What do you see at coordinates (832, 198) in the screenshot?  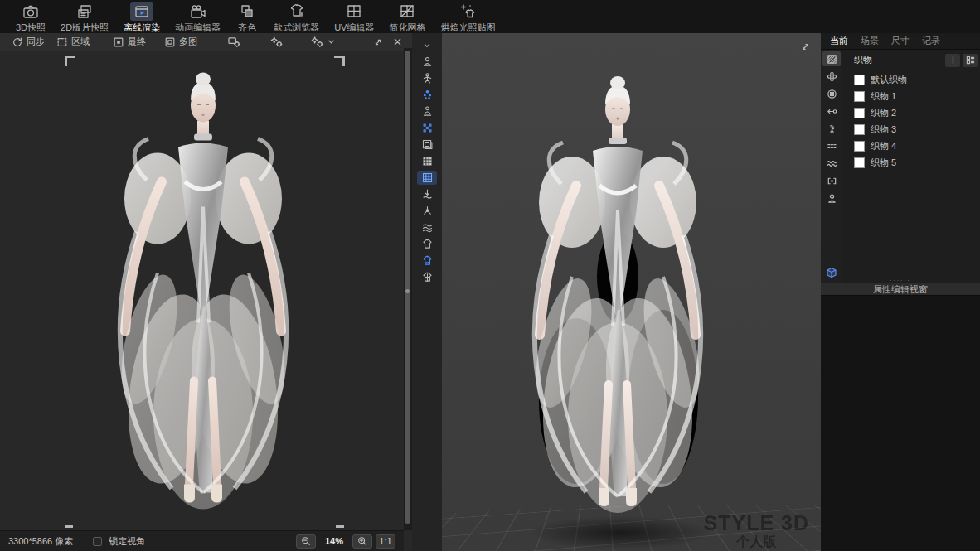 I see `avatar-tab-icon` at bounding box center [832, 198].